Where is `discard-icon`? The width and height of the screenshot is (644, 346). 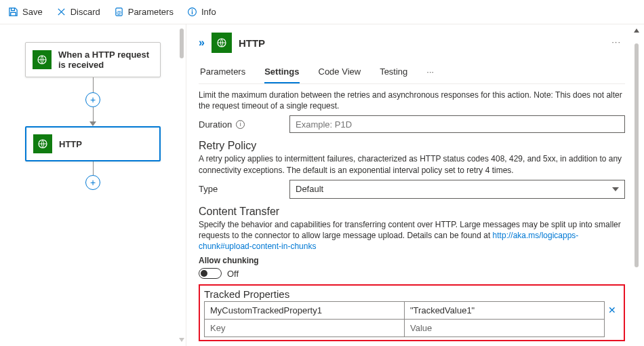 discard-icon is located at coordinates (61, 12).